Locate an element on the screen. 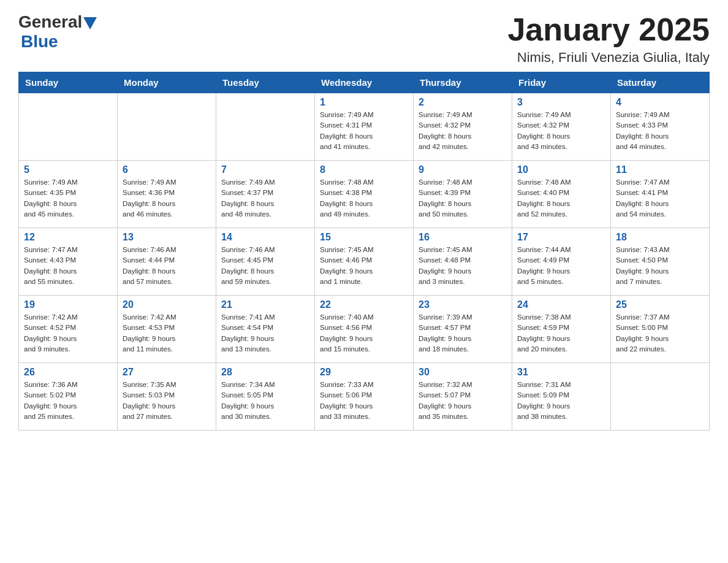 Image resolution: width=728 pixels, height=563 pixels. day-number: 14 is located at coordinates (265, 237).